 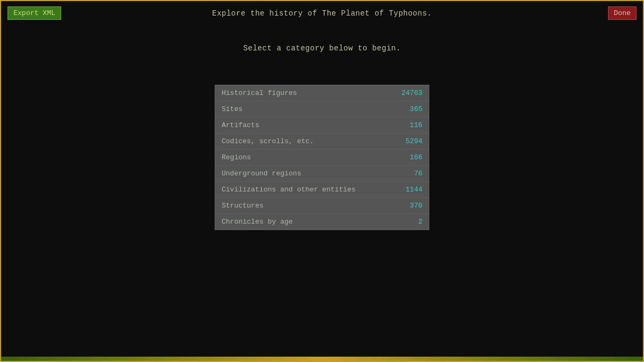 What do you see at coordinates (259, 93) in the screenshot?
I see `category-name: Historical figures` at bounding box center [259, 93].